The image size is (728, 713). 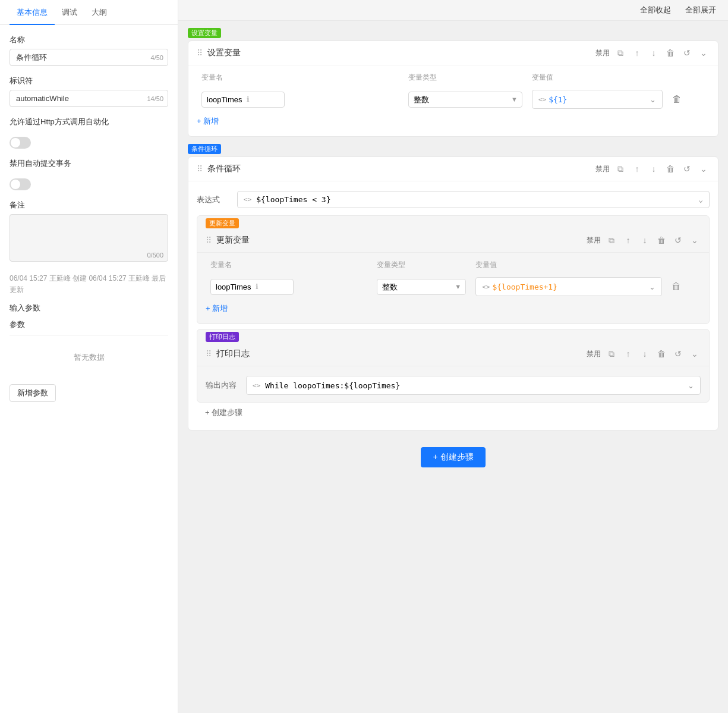 I want to click on update-var-row-0: loopTimes ℹ 整数, so click(x=453, y=287).